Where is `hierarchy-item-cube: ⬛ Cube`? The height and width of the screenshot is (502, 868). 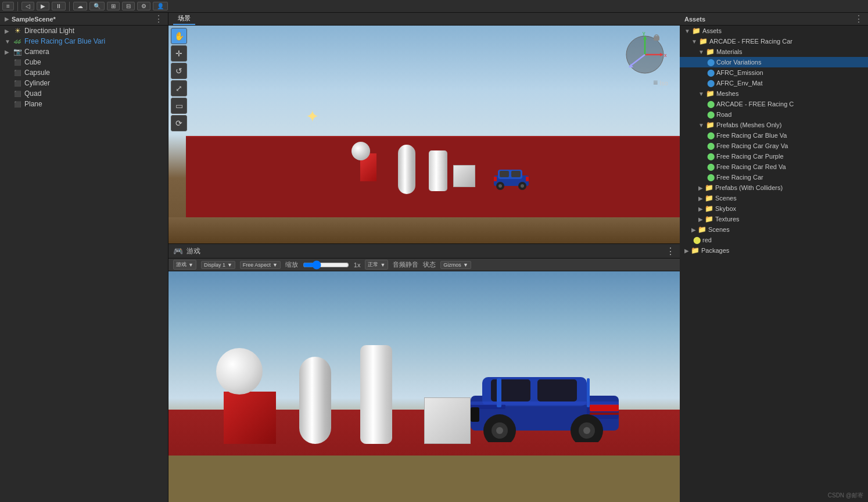
hierarchy-item-cube: ⬛ Cube is located at coordinates (84, 62).